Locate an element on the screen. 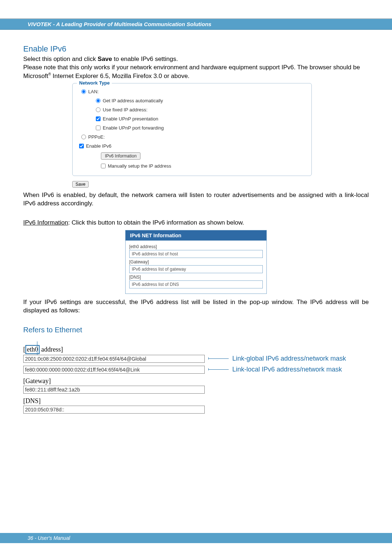  pppoe-radio is located at coordinates (83, 137).